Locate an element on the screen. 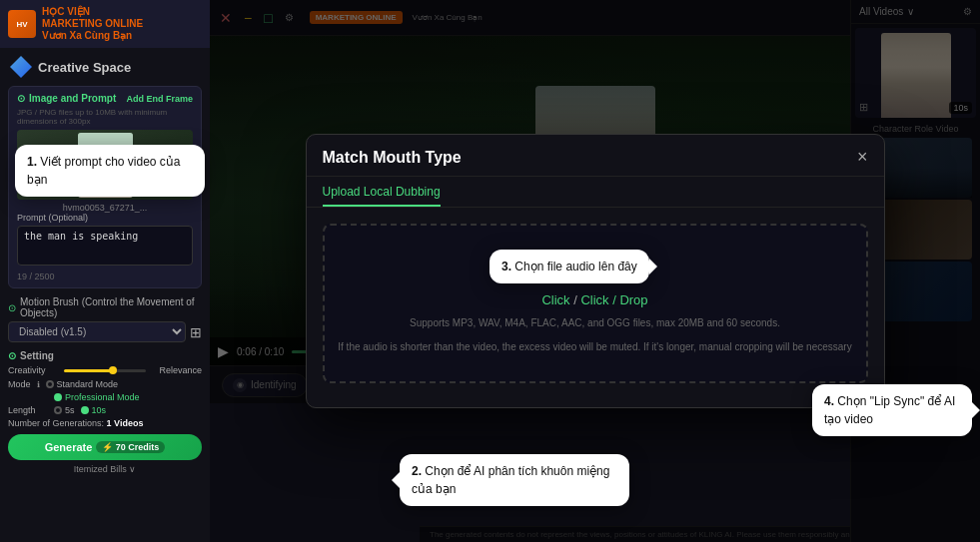 Image resolution: width=980 pixels, height=542 pixels. brand-tagline: Vươn Xa Cùng Bạn is located at coordinates (92, 36).